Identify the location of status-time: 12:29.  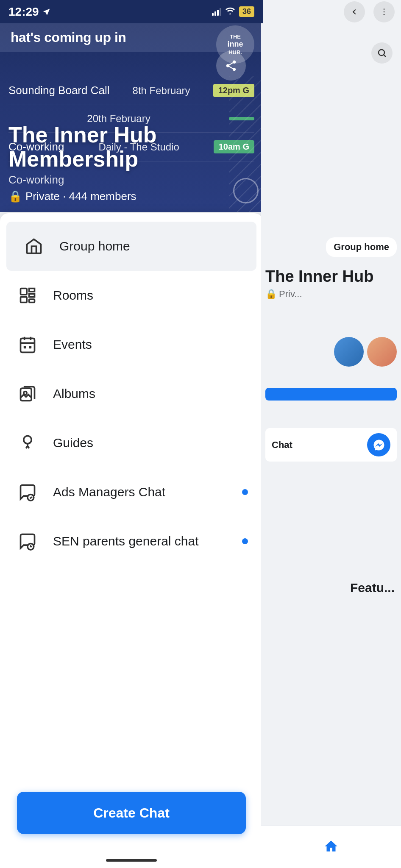
(30, 12).